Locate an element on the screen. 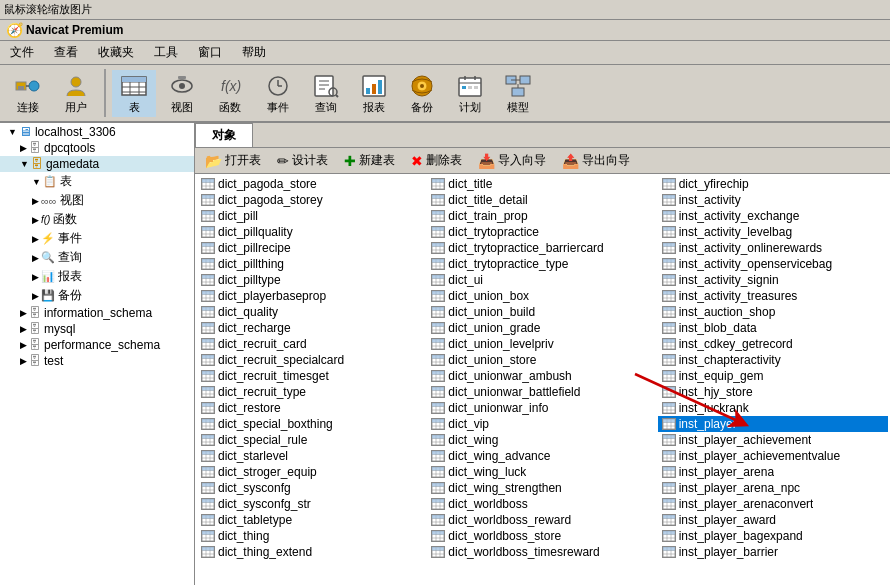  table-entry-dict_wing: dict_wing is located at coordinates (542, 440).